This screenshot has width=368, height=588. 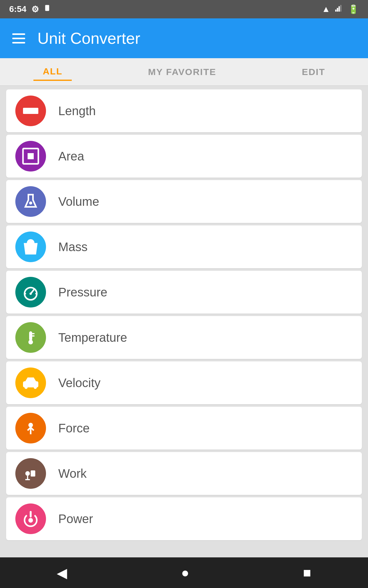 I want to click on tab-my-favorite: MY FAVORITE, so click(x=182, y=72).